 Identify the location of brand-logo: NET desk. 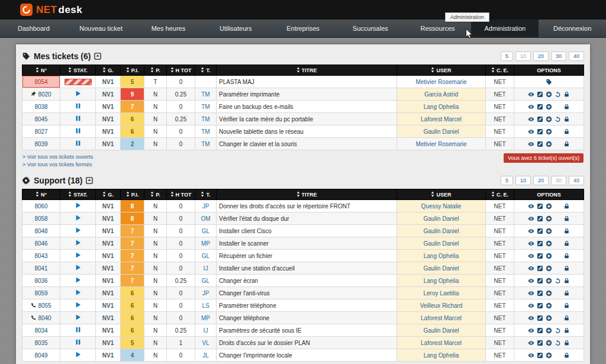
(51, 9).